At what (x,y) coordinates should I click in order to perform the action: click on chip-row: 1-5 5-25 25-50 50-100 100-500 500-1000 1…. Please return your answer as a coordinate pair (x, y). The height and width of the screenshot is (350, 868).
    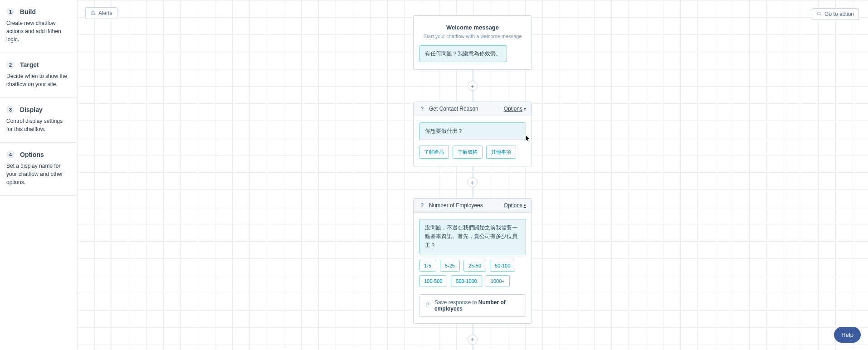
    Looking at the image, I should click on (473, 274).